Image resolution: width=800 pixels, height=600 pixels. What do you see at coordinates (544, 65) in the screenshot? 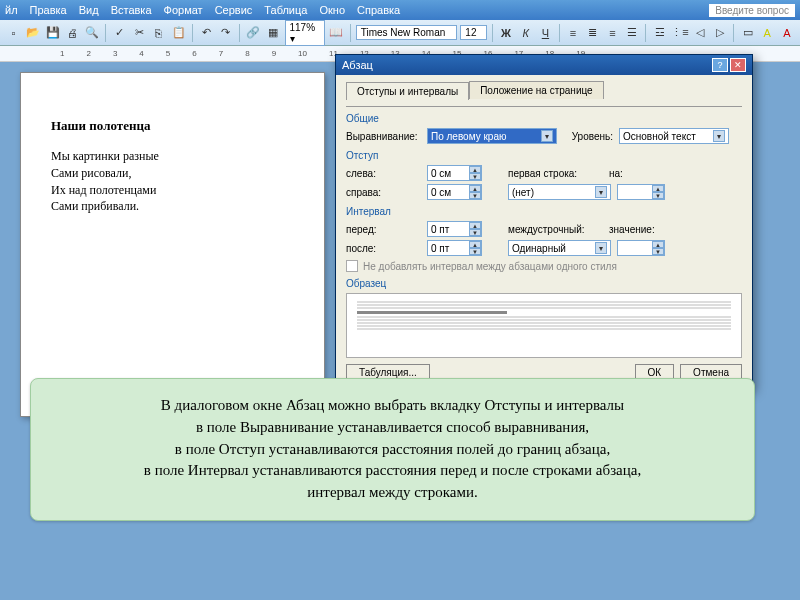
I see `dialog-titlebar: Абзац ? ✕` at bounding box center [544, 65].